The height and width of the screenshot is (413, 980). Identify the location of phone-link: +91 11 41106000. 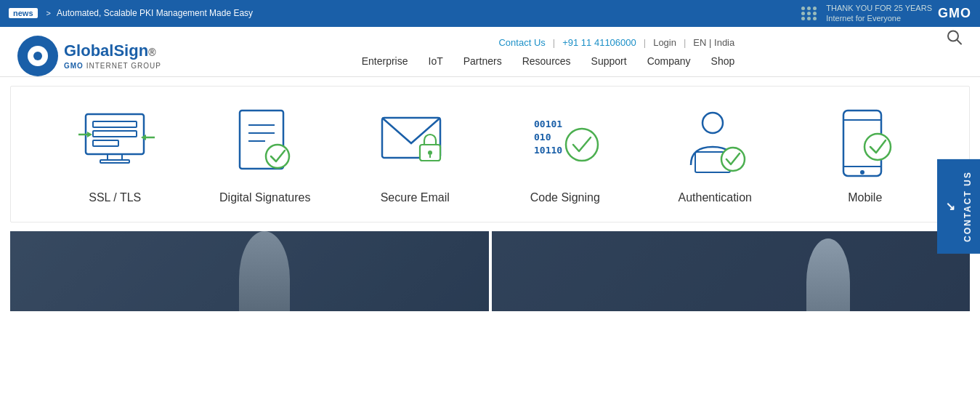
(599, 42).